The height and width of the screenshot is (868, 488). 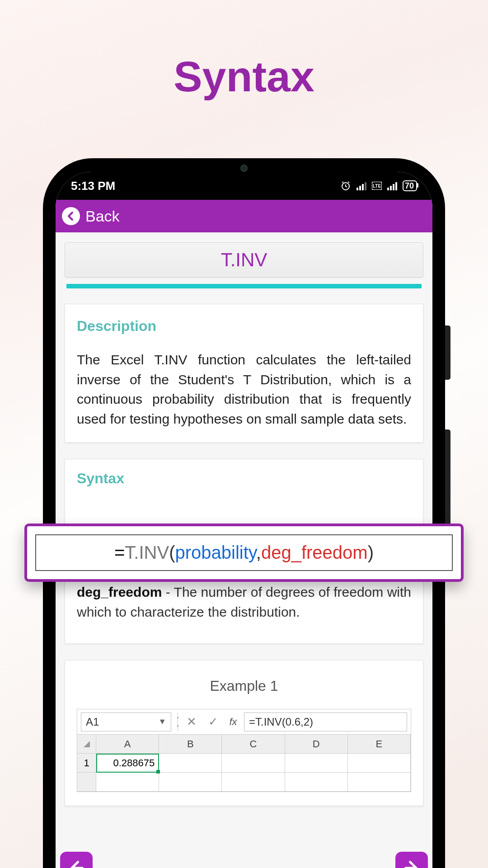 I want to click on select-all-corner, so click(x=87, y=744).